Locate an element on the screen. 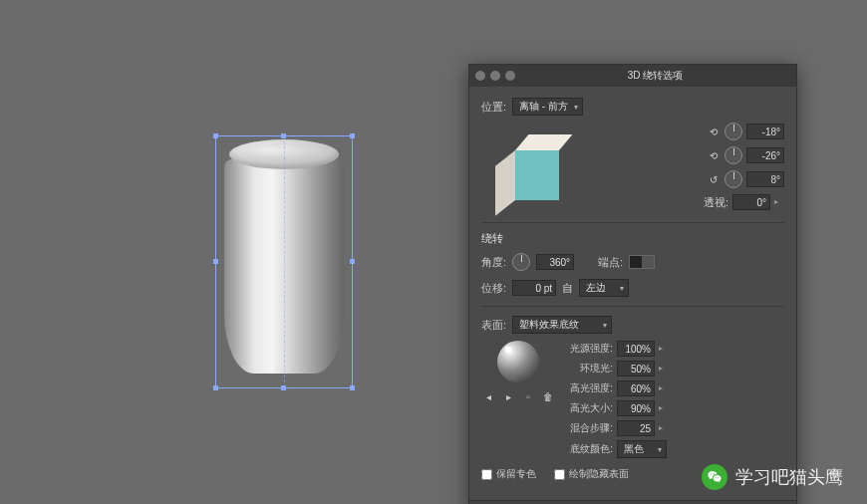 This screenshot has height=504, width=867. prev-light-icon: ◂ is located at coordinates (488, 396).